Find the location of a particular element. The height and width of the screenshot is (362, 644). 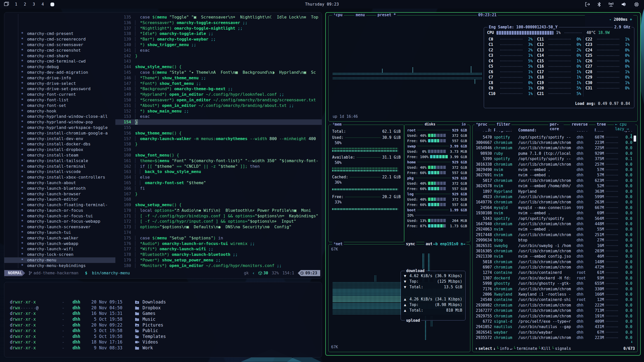

file-list-item: *omarchy-install-xbox-controllers is located at coordinates (60, 177).